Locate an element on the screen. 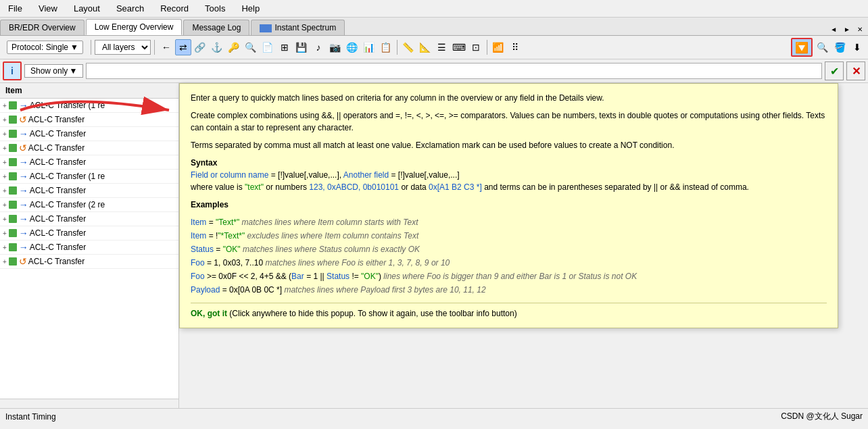 This screenshot has height=429, width=868. list-btn: ☰ is located at coordinates (442, 47).